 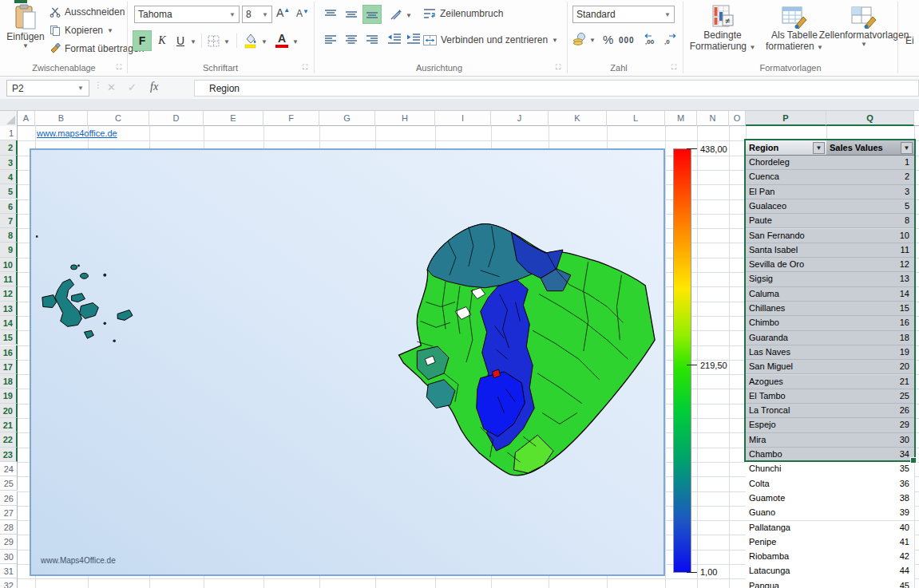 What do you see at coordinates (682, 361) in the screenshot?
I see `color-scale-bar` at bounding box center [682, 361].